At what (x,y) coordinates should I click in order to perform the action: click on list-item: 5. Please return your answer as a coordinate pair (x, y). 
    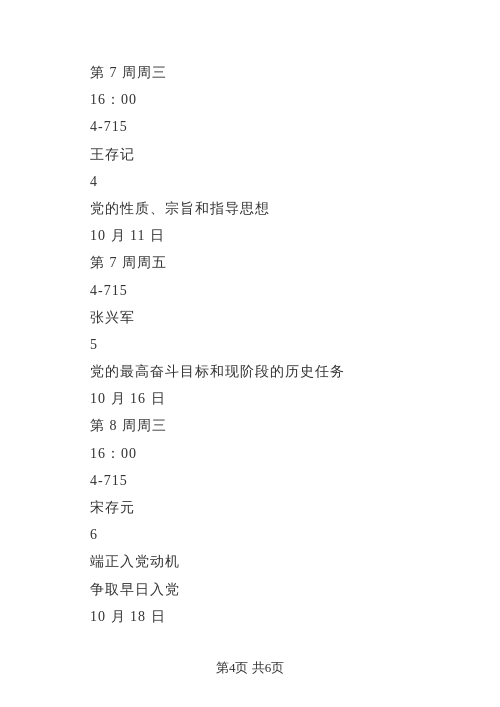
    Looking at the image, I should click on (250, 344).